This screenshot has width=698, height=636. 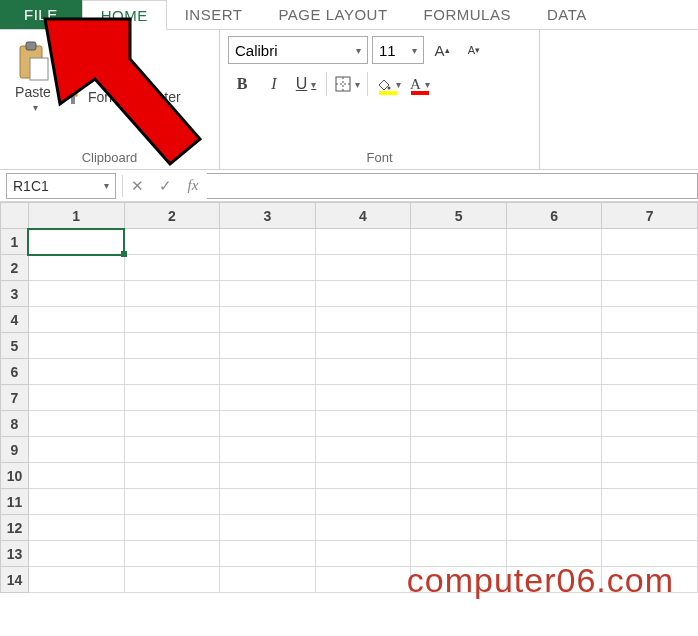 What do you see at coordinates (15, 268) in the screenshot?
I see `row-header: 2` at bounding box center [15, 268].